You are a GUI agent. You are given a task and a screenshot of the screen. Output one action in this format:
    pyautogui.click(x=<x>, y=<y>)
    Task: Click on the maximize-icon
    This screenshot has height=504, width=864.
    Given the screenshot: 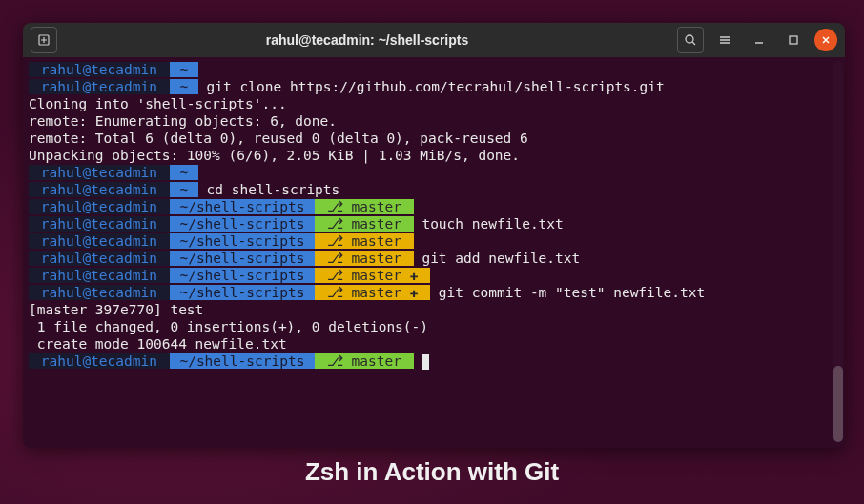 What is the action you would take?
    pyautogui.click(x=793, y=40)
    